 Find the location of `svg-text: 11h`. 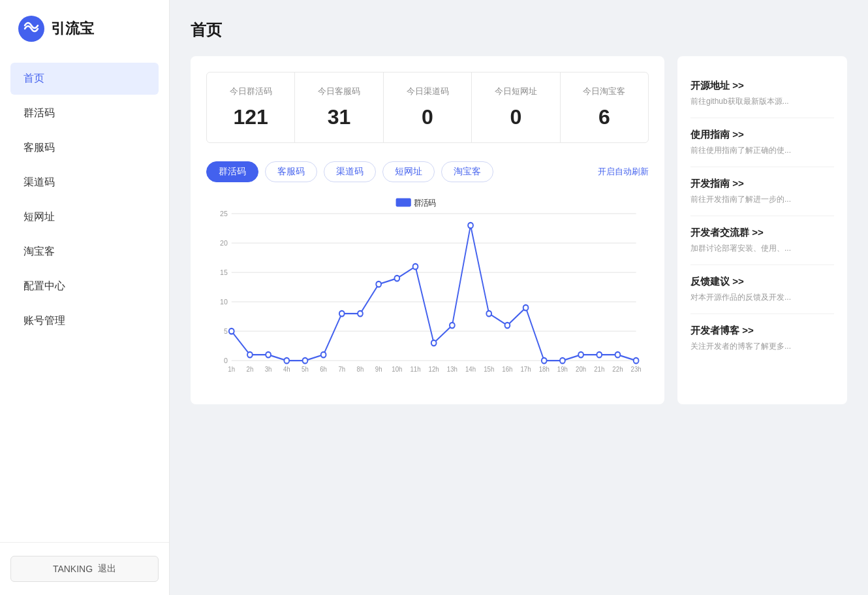

svg-text: 11h is located at coordinates (415, 370).